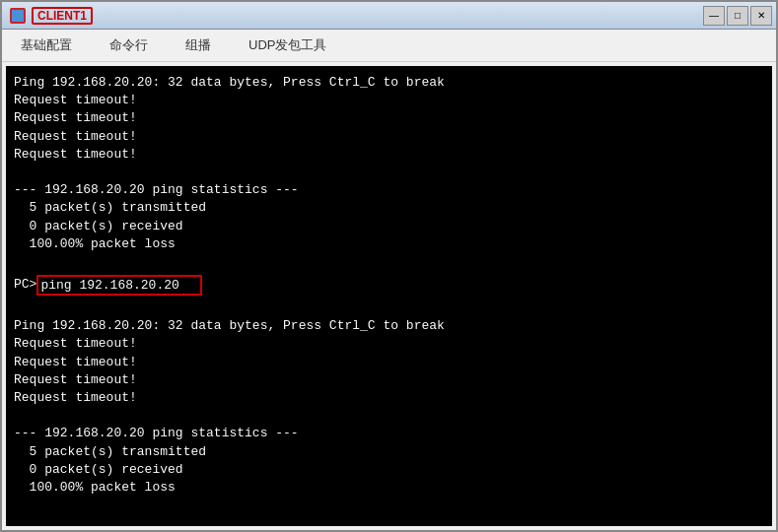  Describe the element at coordinates (389, 118) in the screenshot. I see `block1-line3: Request timeout!` at that location.